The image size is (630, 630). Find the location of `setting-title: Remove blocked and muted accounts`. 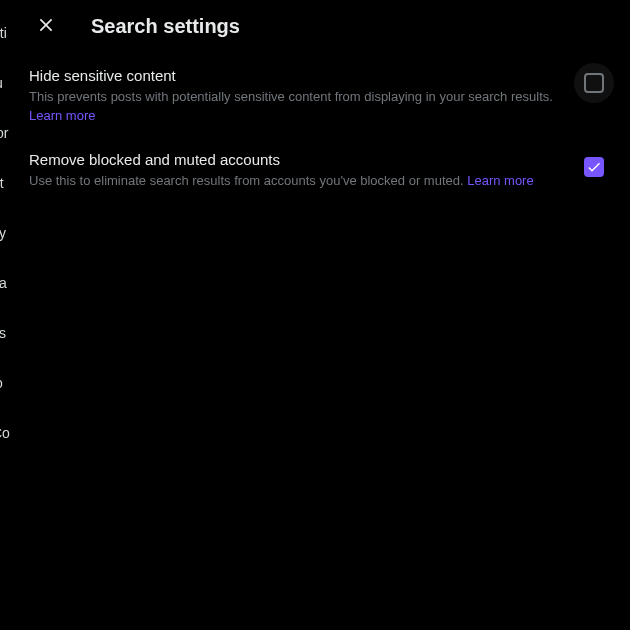

setting-title: Remove blocked and muted accounts is located at coordinates (296, 160).